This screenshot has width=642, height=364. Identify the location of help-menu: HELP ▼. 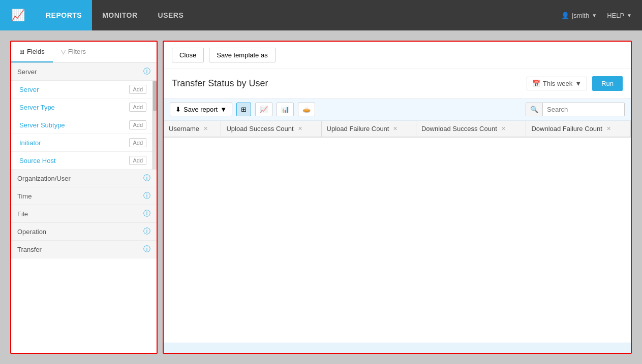
(619, 15).